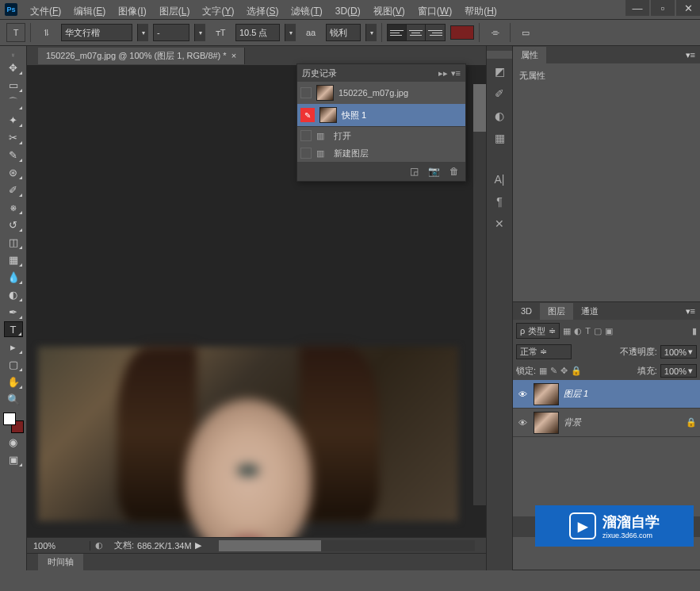 Image resolution: width=700 pixels, height=591 pixels. I want to click on lock-pixels-icon: ✎, so click(553, 371).